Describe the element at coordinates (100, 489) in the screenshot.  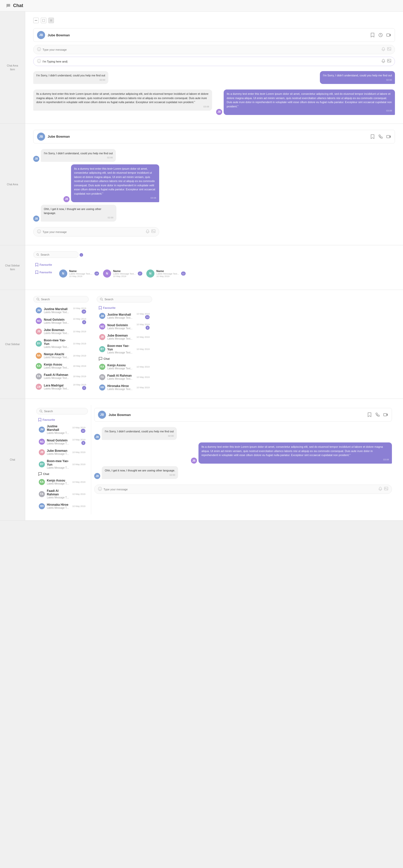
I see `emoji-icon-full` at that location.